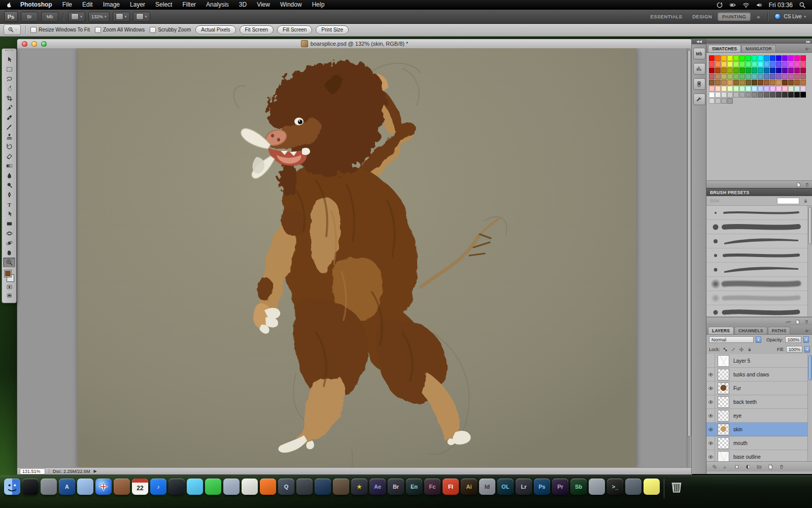  Describe the element at coordinates (9, 118) in the screenshot. I see `spot-healing-brush-tool` at that location.